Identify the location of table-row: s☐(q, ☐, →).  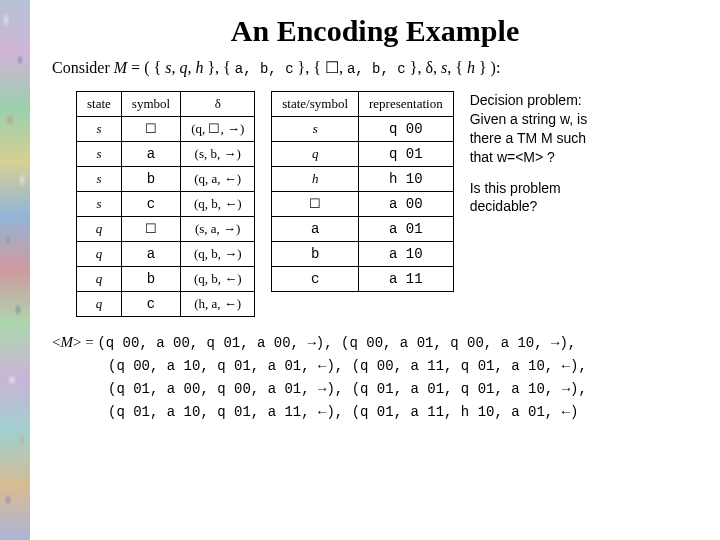
(166, 130).